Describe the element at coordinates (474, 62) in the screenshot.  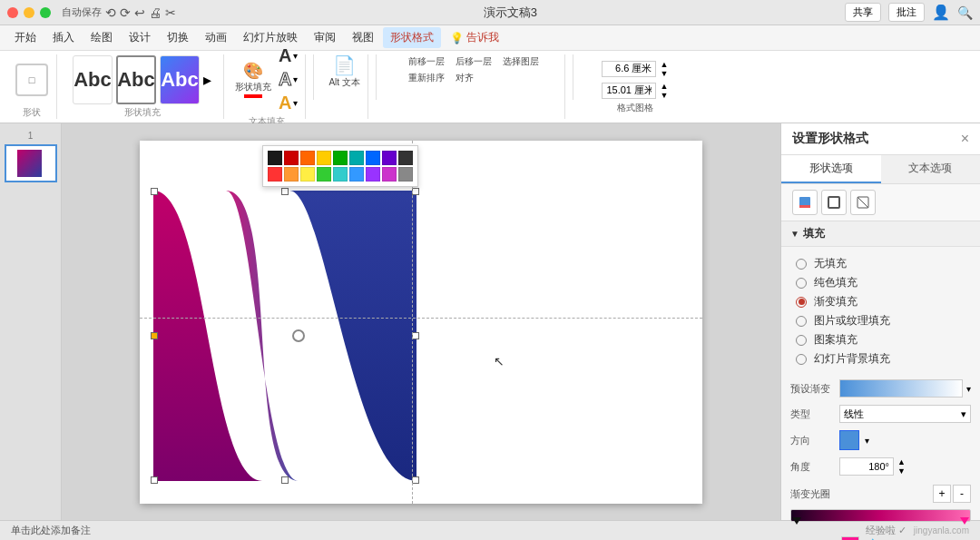
I see `backward-button: 后移一层` at that location.